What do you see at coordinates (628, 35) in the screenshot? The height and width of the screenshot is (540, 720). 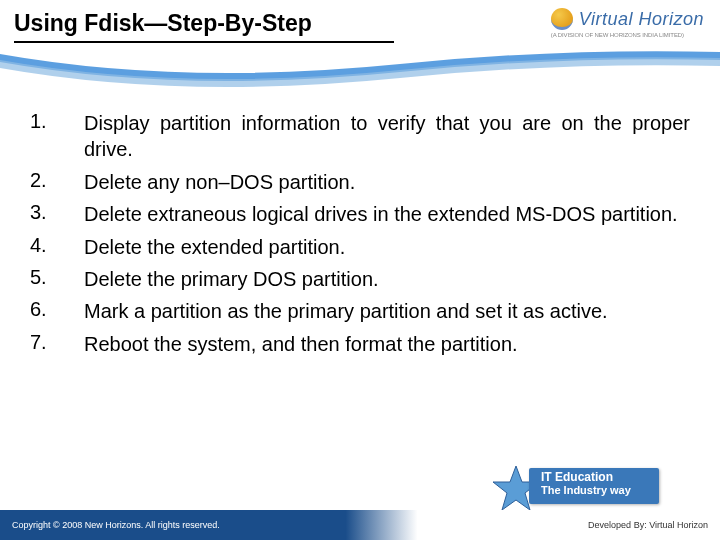 I see `brand-subtitle: (A DIVISION OF NEW HORIZONS INDIA LIMITE…` at bounding box center [628, 35].